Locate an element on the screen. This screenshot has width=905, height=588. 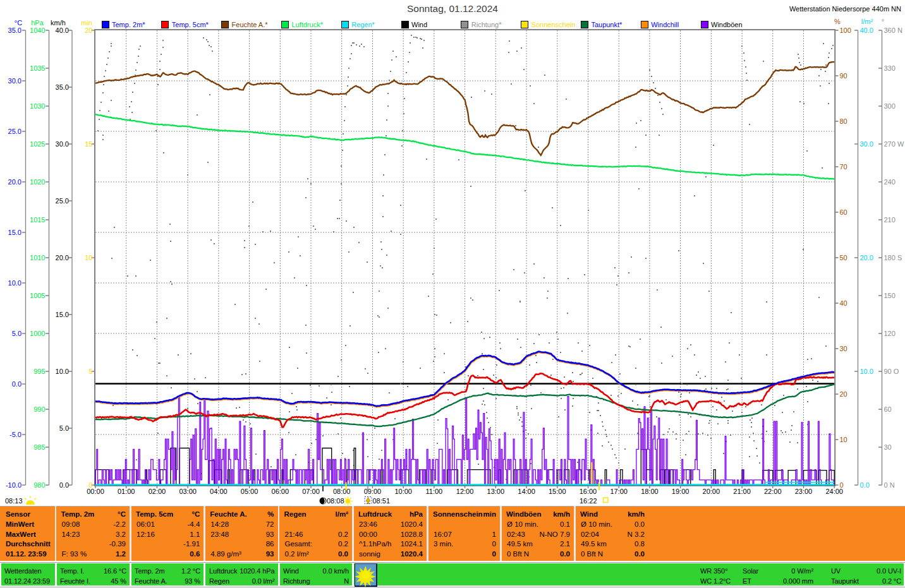
svg-text: 24:00 is located at coordinates (834, 491).